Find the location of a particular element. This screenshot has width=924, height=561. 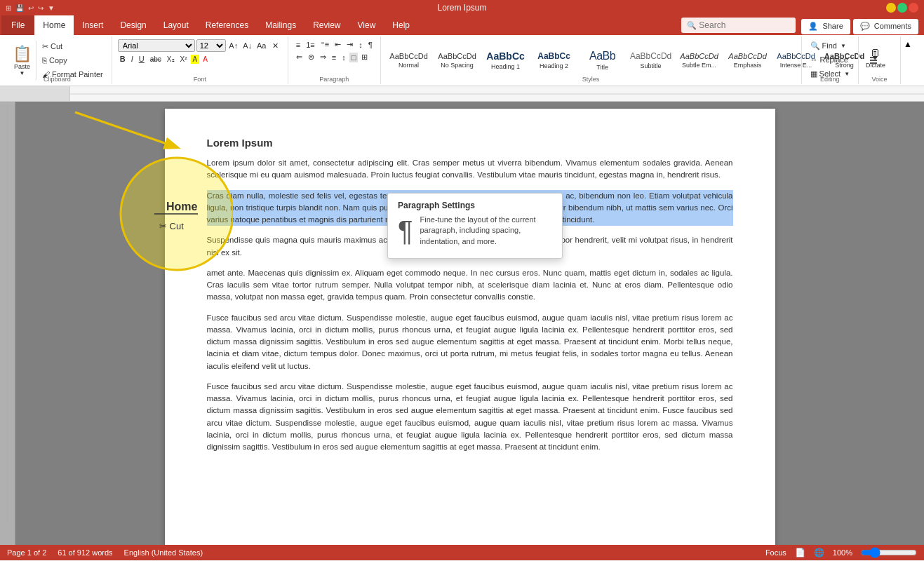

menu-layout: Layout is located at coordinates (176, 25).